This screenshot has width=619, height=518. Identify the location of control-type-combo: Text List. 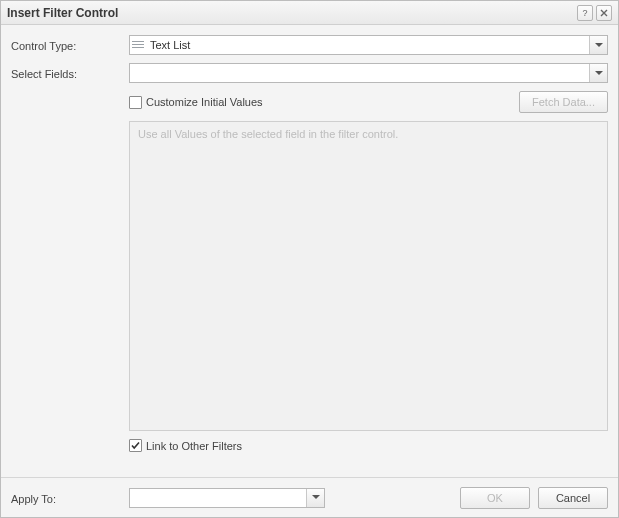
(368, 45).